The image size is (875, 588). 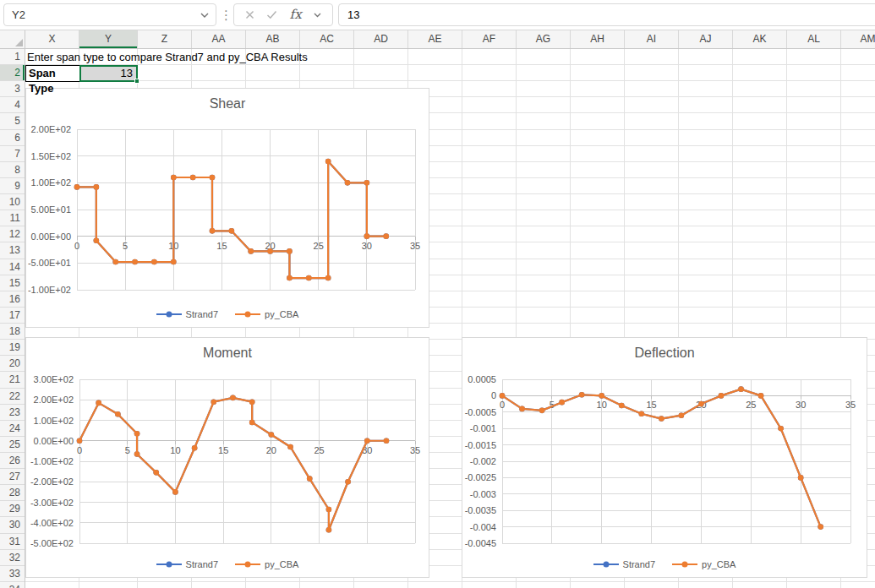 What do you see at coordinates (12, 509) in the screenshot?
I see `row-header-29: 29` at bounding box center [12, 509].